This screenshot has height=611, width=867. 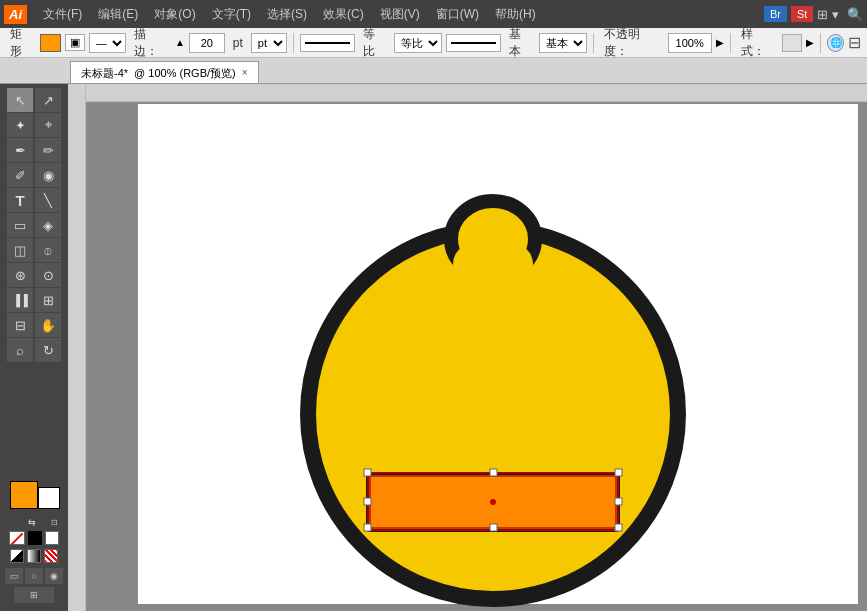 What do you see at coordinates (516, 14) in the screenshot?
I see `menu-help: 帮助(H)` at bounding box center [516, 14].